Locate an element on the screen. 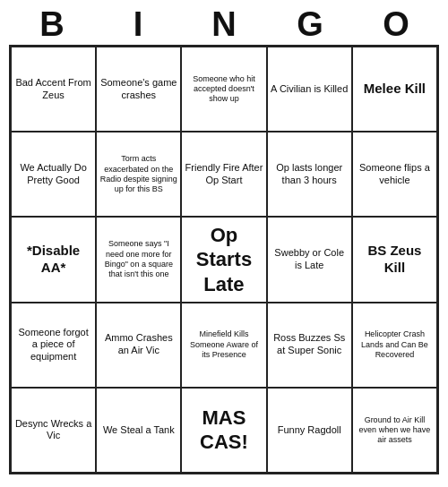 This screenshot has width=448, height=487. bingo-cell-1: Someone's game crashes is located at coordinates (138, 90).